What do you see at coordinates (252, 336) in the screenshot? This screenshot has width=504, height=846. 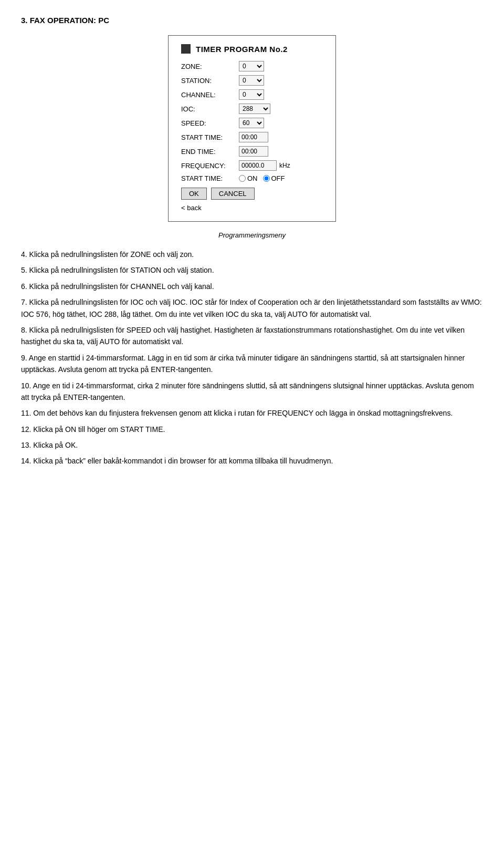 I see `body-item-5: 8. Klicka på nedrullnigslisten för SPEED…` at bounding box center [252, 336].